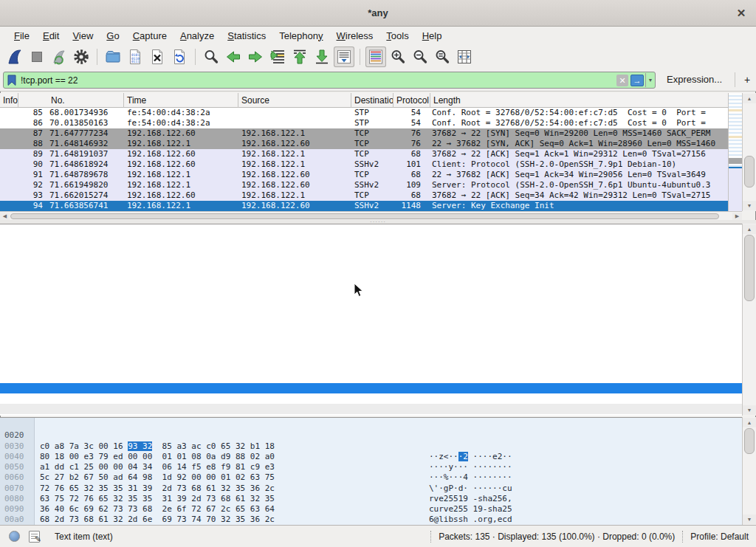 The width and height of the screenshot is (756, 547). Describe the element at coordinates (364, 165) in the screenshot. I see `packet-row: 90 71.648618924 192.168.122.60 192.168.1…` at that location.